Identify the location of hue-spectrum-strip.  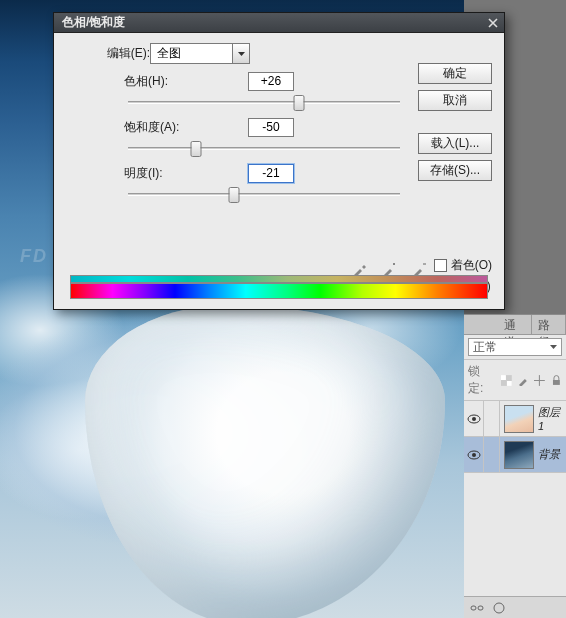
(279, 291).